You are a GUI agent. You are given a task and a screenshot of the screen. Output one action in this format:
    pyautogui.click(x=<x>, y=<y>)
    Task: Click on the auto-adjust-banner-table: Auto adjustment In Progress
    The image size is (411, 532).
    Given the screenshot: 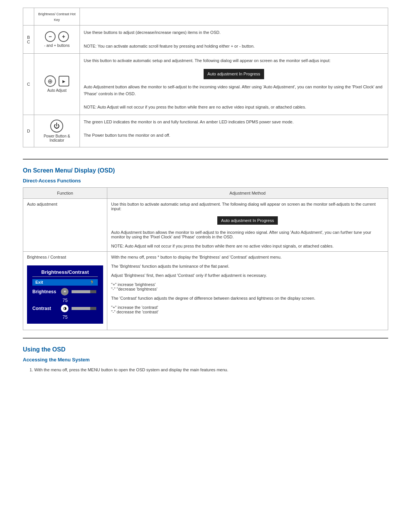 What is the action you would take?
    pyautogui.click(x=247, y=220)
    